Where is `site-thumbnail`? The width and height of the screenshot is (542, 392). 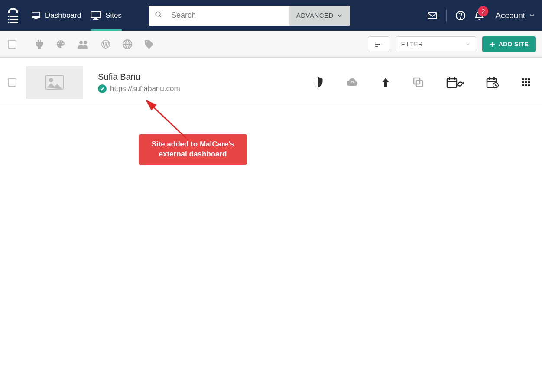 site-thumbnail is located at coordinates (55, 82).